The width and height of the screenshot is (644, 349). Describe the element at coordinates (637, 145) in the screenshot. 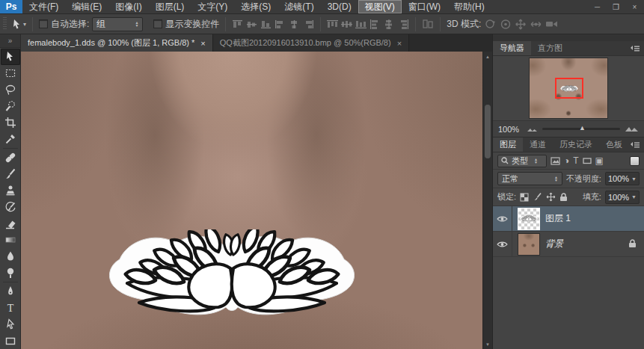

I see `layers-panel-menu-icon` at that location.